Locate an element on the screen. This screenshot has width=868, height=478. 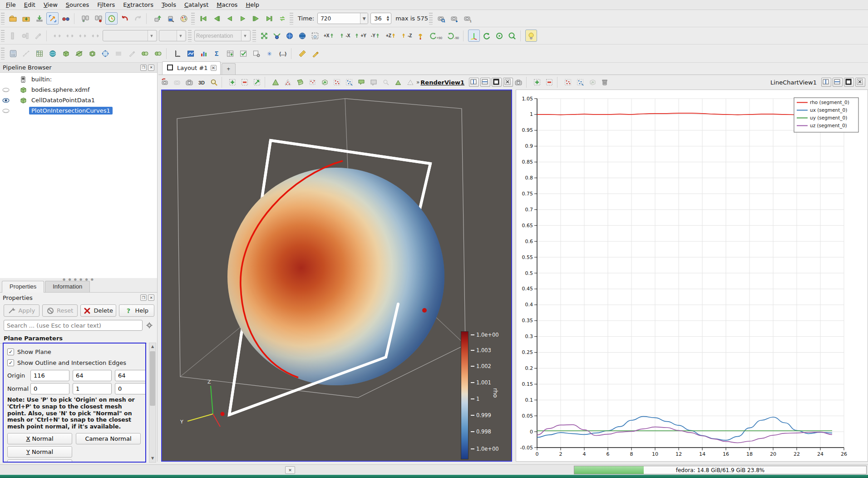
undock-properties-button: ❐ is located at coordinates (143, 298).